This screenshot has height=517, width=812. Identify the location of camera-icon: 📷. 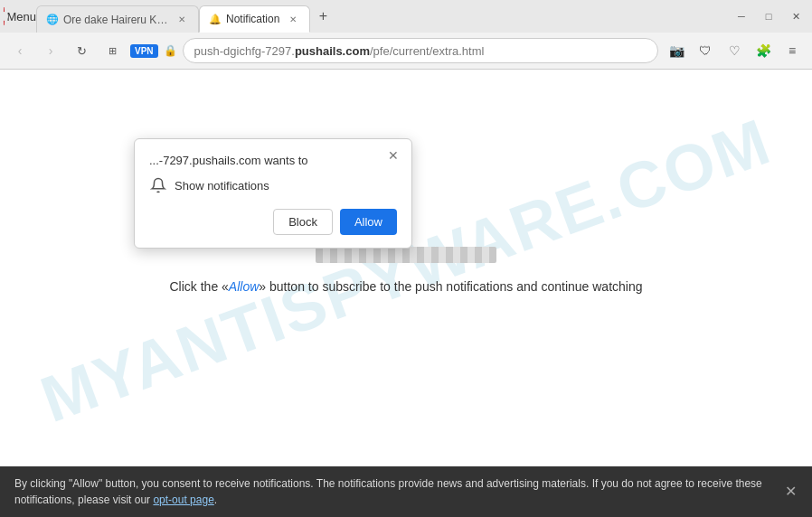
(676, 51).